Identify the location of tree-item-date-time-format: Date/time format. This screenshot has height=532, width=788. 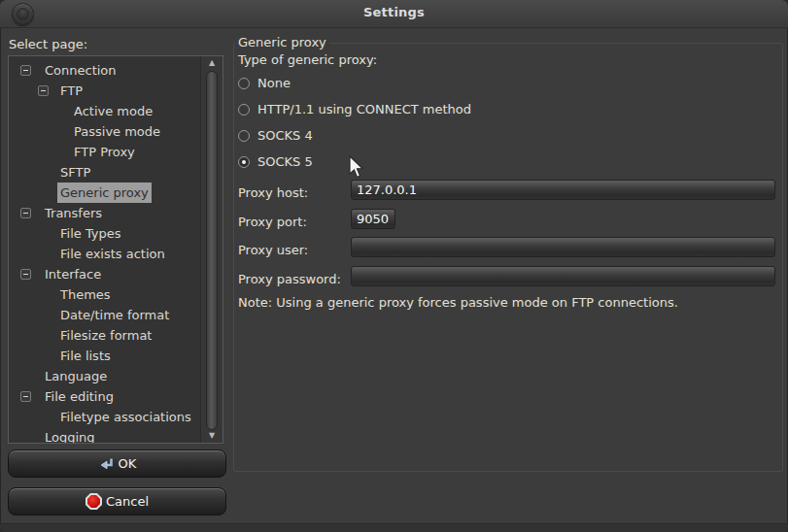
(116, 315).